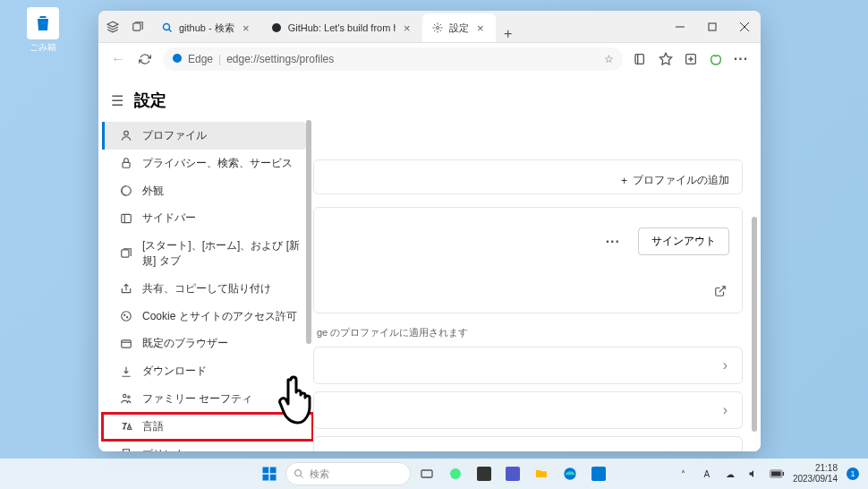 This screenshot has width=868, height=489. Describe the element at coordinates (541, 474) in the screenshot. I see `explorer-button` at that location.